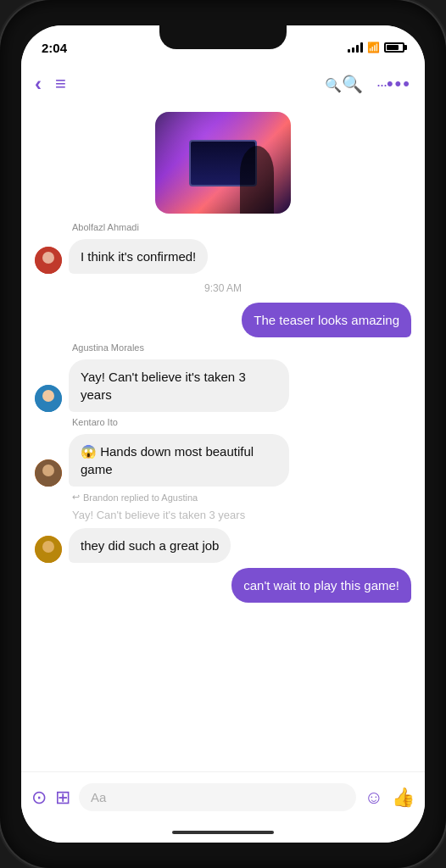  What do you see at coordinates (138, 256) in the screenshot?
I see `bubble-abolfazl: I think it's confirmed!` at bounding box center [138, 256].